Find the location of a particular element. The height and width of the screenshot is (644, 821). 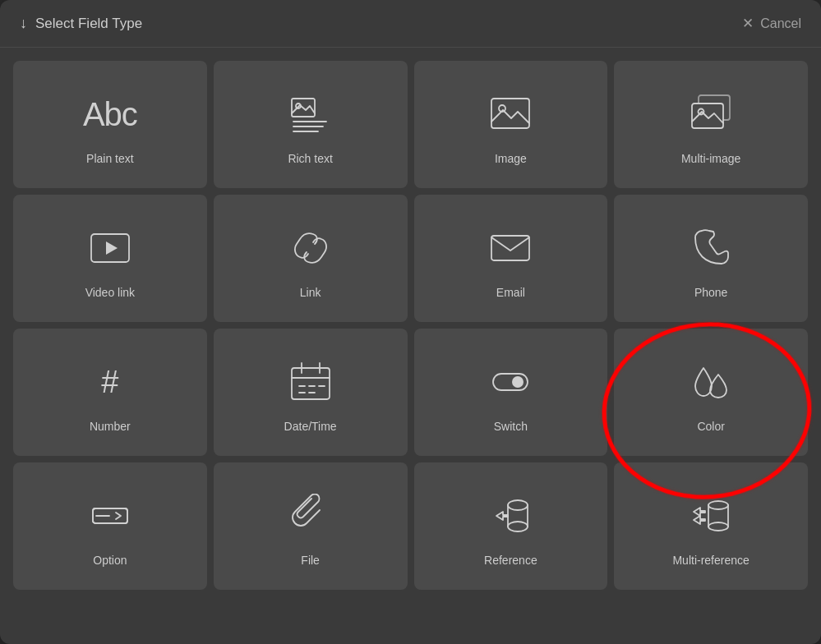

option-icon is located at coordinates (110, 516).